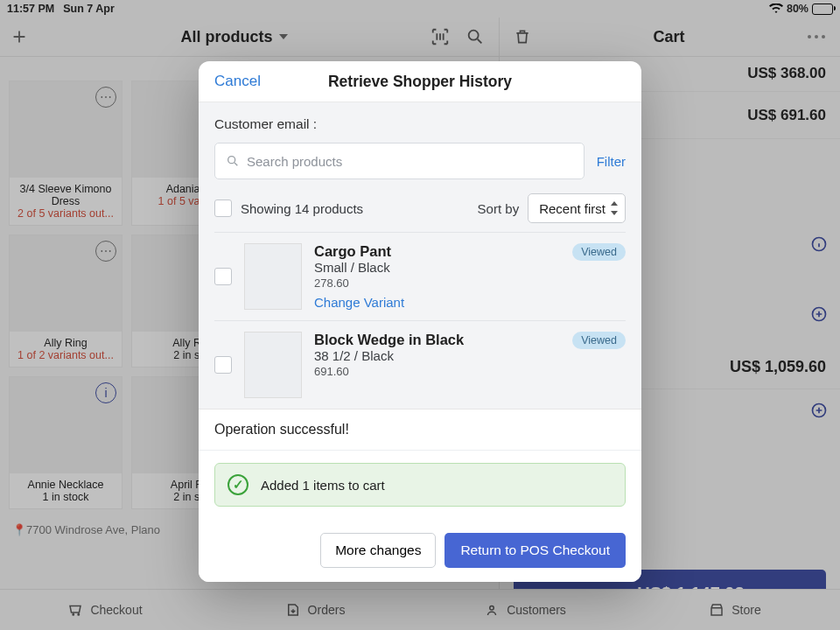 This screenshot has height=630, width=840. I want to click on success-alert: ✓ Added 1 items to cart, so click(420, 485).